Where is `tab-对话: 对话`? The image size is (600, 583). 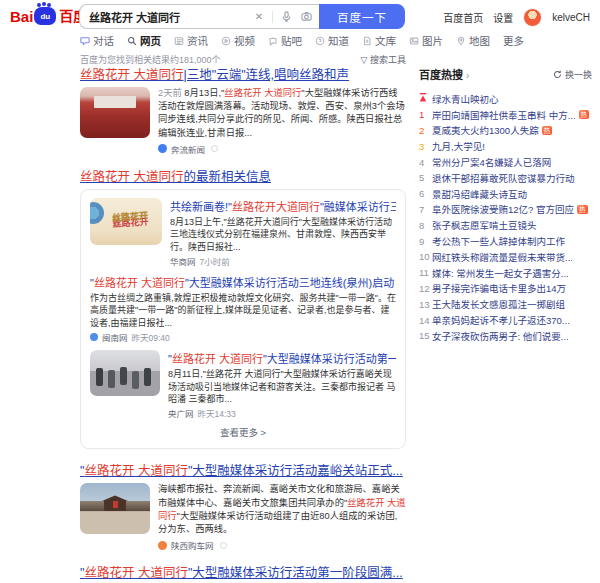
tab-对话: 对话 is located at coordinates (97, 40).